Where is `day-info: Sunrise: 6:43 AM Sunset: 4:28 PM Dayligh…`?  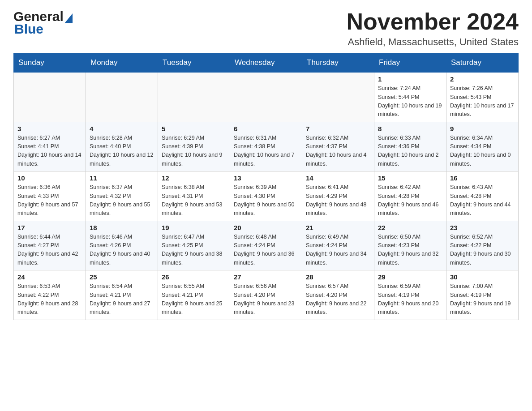
day-info: Sunrise: 6:43 AM Sunset: 4:28 PM Dayligh… is located at coordinates (482, 201).